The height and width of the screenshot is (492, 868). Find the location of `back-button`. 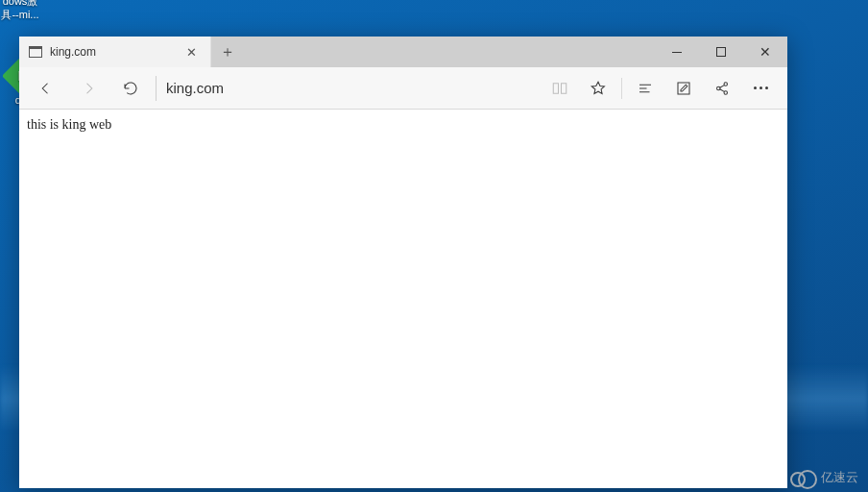

back-button is located at coordinates (46, 88).